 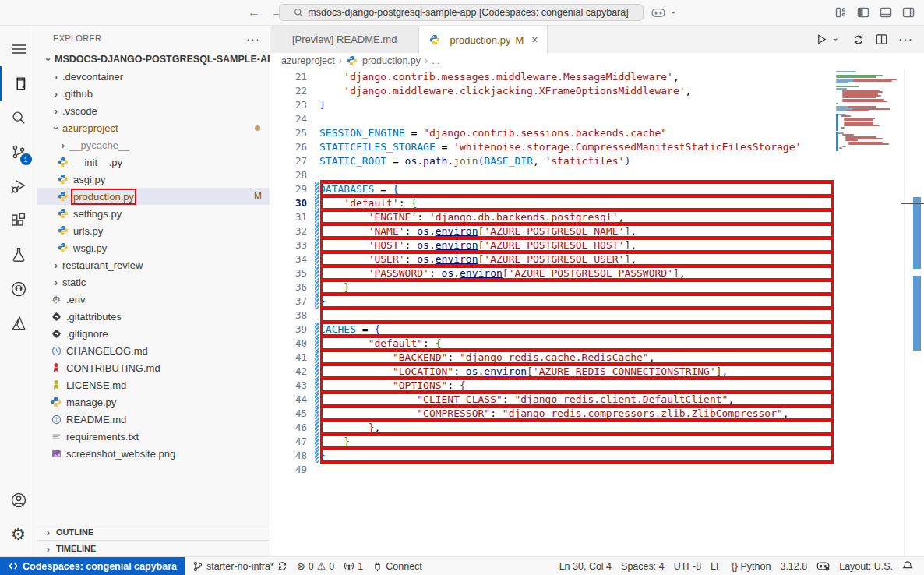 What do you see at coordinates (288, 358) in the screenshot?
I see `line-number: 41` at bounding box center [288, 358].